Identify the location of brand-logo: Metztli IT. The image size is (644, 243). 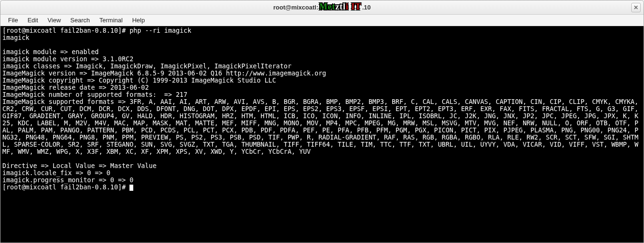
(340, 7).